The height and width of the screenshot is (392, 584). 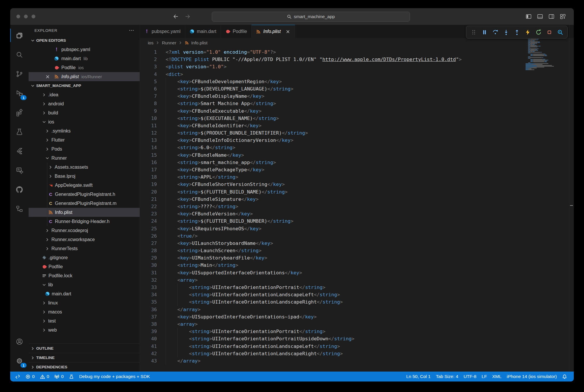 I want to click on debug-step-out-button, so click(x=517, y=32).